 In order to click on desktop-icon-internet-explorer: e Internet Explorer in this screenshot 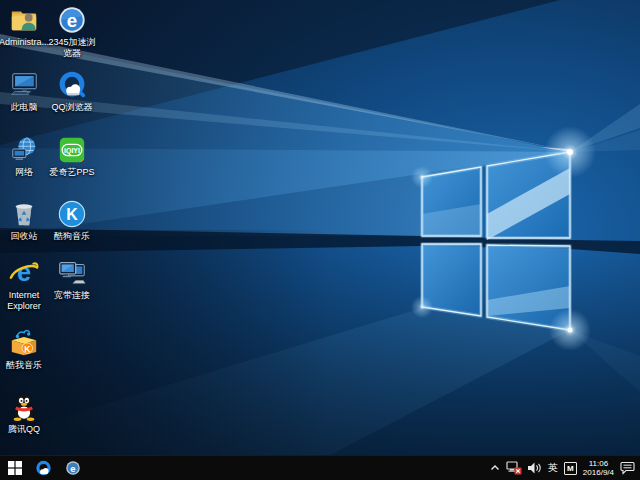, I will do `click(25, 285)`.